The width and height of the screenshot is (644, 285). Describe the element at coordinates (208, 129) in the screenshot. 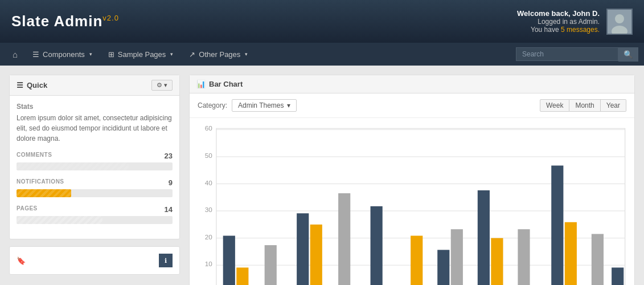

I see `svg-text: 60` at that location.